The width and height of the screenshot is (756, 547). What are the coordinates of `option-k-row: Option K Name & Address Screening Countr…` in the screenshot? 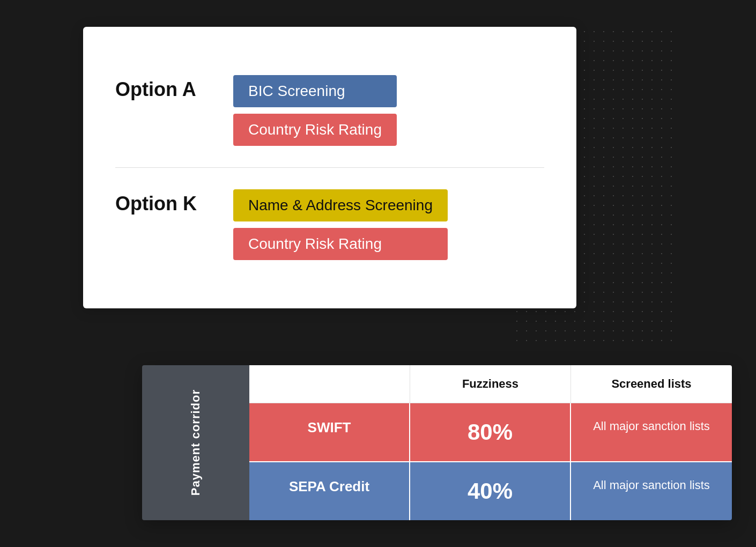 It's located at (330, 224).